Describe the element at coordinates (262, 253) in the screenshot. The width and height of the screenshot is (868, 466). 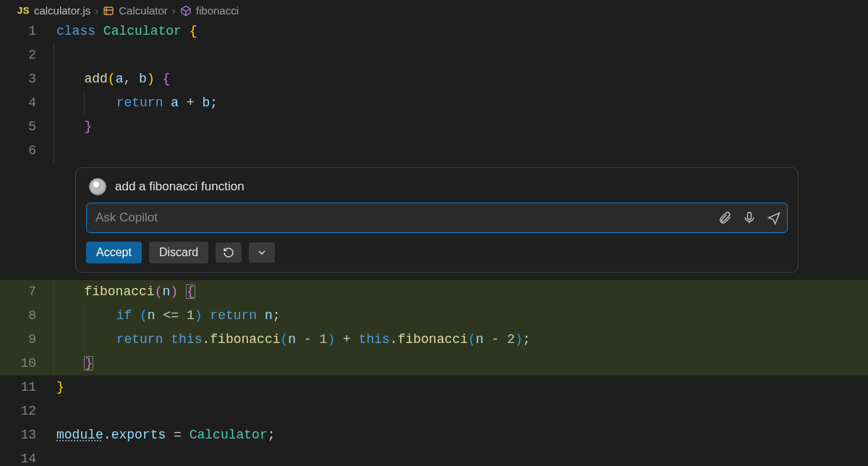
I see `more-options-button` at that location.